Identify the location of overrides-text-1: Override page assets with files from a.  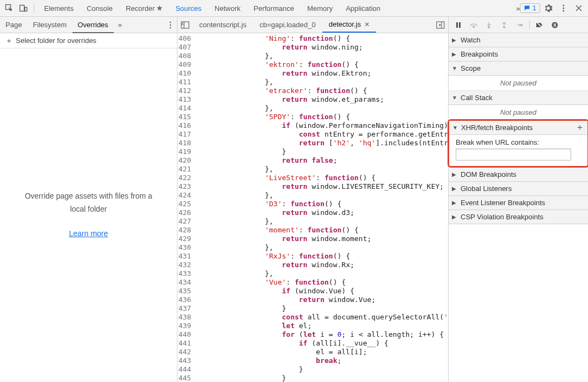
(88, 196).